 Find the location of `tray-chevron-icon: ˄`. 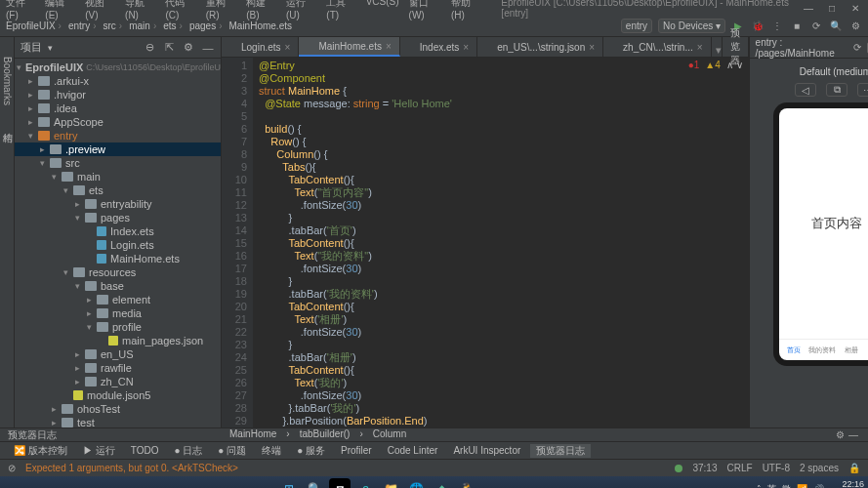

tray-chevron-icon: ˄ is located at coordinates (760, 486).